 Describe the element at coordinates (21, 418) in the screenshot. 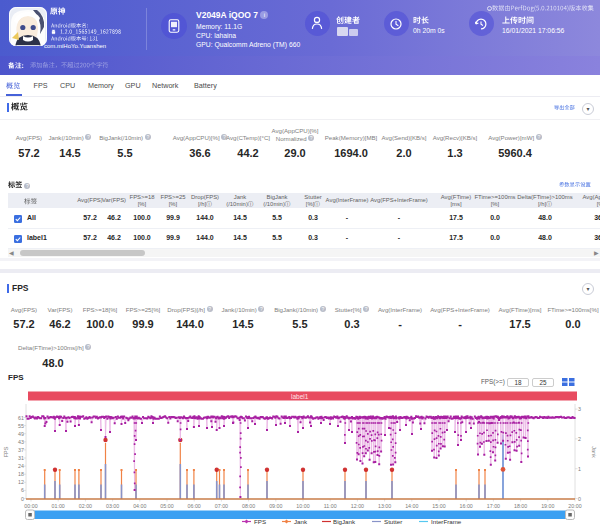

I see `svg-text: 61` at that location.